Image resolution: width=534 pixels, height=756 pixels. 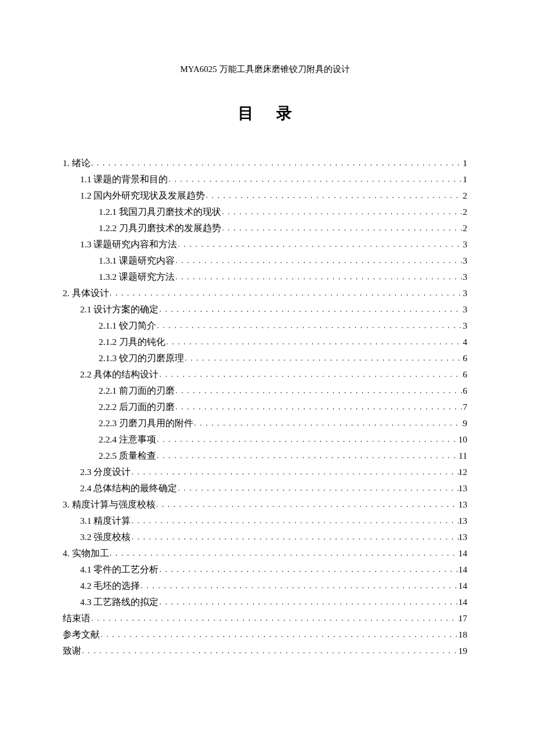 What do you see at coordinates (265, 212) in the screenshot?
I see `toc-row: 1.2.1 我国刀具刃磨技术的现状2` at bounding box center [265, 212].